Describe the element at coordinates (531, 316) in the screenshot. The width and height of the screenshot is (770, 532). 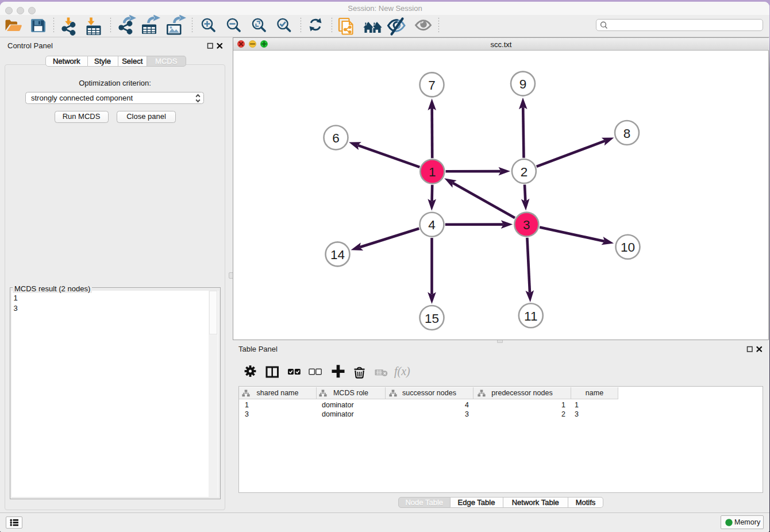
I see `svg-text: 11` at that location.